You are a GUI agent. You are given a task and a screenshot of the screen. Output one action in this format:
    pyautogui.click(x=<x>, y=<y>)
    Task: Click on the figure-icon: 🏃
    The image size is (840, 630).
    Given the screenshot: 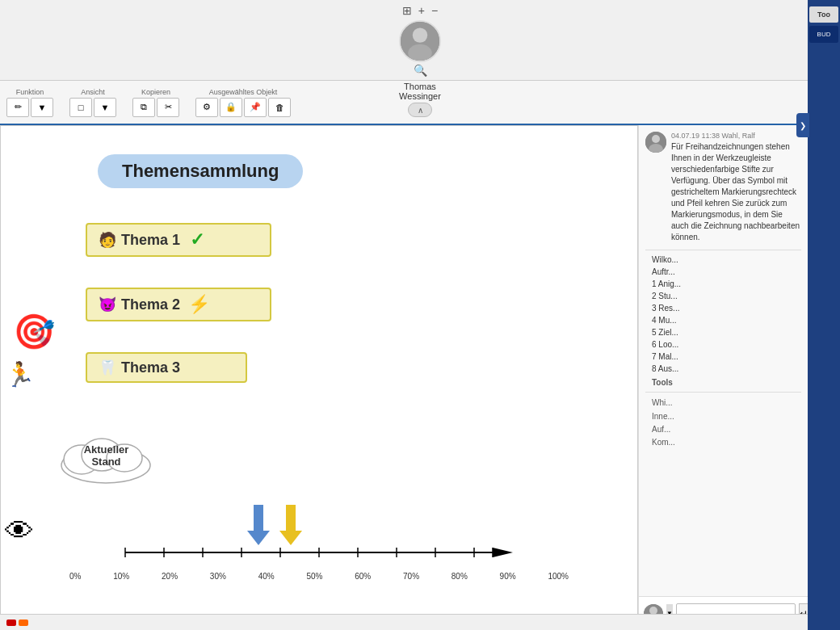 What is the action you would take?
    pyautogui.click(x=19, y=375)
    